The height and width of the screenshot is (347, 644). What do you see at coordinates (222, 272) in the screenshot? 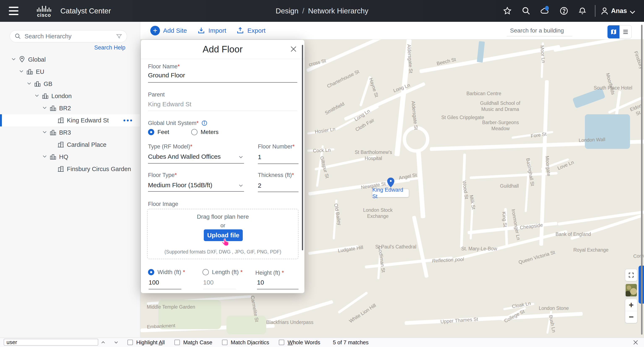
I see `length-radio: Length (ft) *` at bounding box center [222, 272].